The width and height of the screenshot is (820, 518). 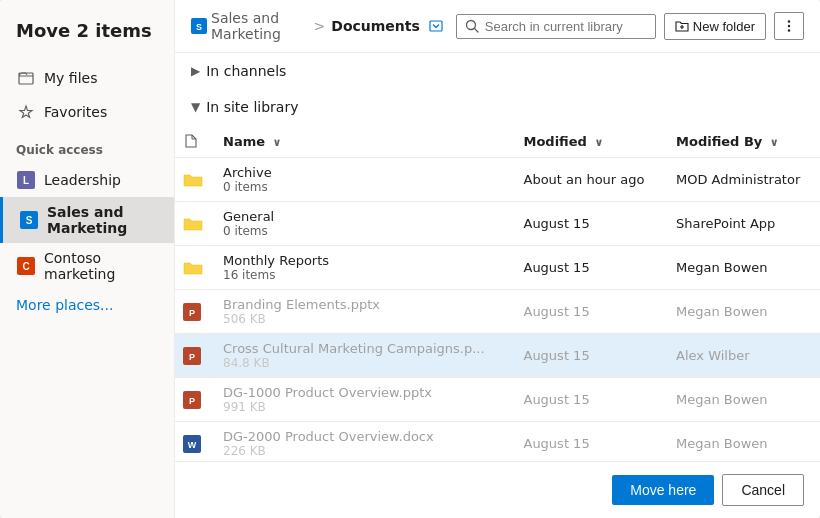 What do you see at coordinates (199, 26) in the screenshot?
I see `site-icon: S` at bounding box center [199, 26].